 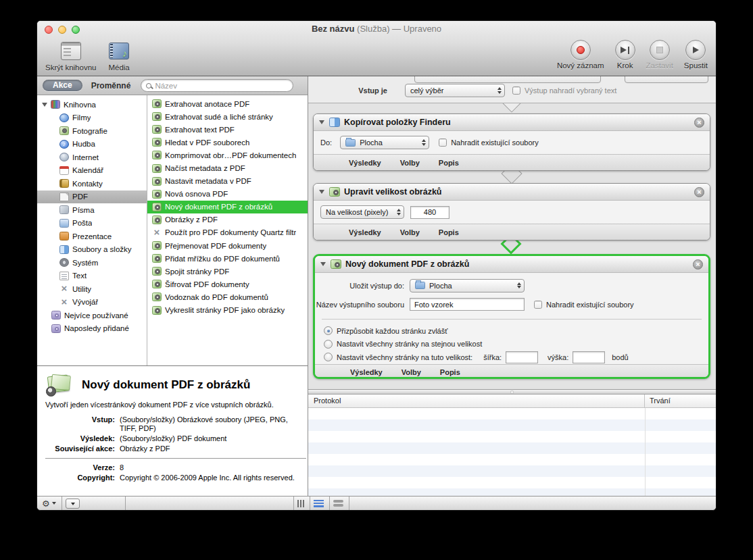 I want to click on hide-panel-button, so click(x=73, y=504).